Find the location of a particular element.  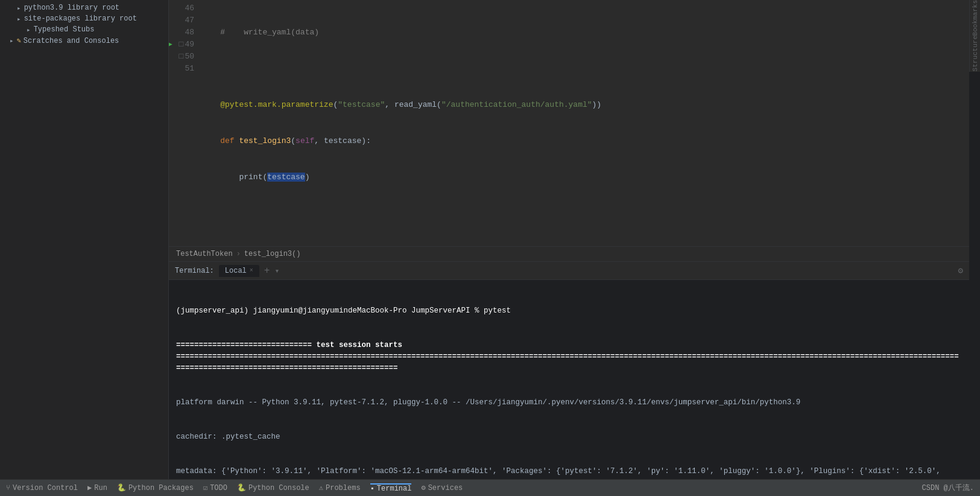

structure-label: Structure is located at coordinates (975, 53).